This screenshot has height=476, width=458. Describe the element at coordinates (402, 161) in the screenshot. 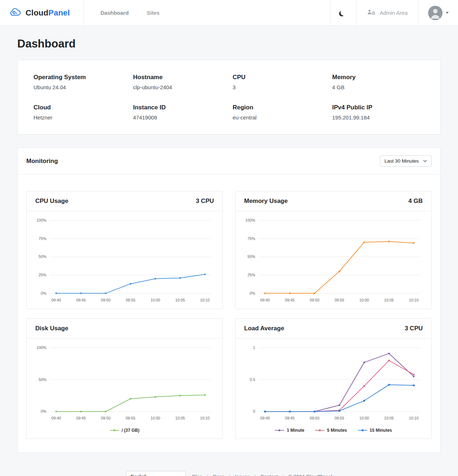

I see `time-range-value: Last 30 Minutes` at that location.